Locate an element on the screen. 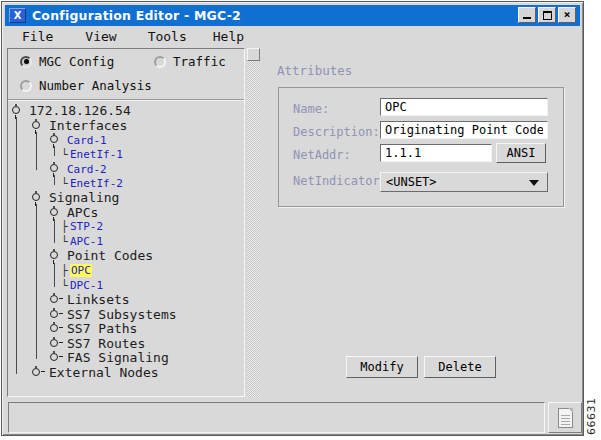 This screenshot has width=601, height=440. tree-node-label: Card-2 is located at coordinates (87, 170).